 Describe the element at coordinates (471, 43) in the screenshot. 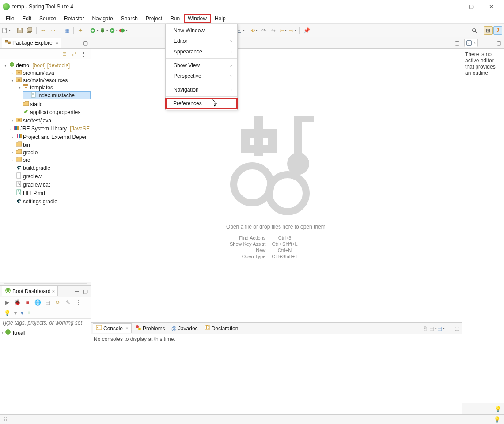

I see `outline-tab: O ×` at that location.